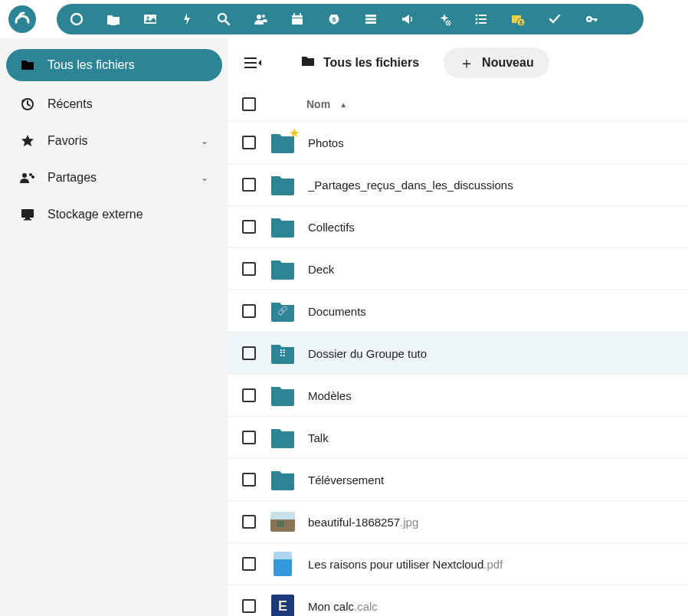 The image size is (688, 616). I want to click on spreadsheet-icon: E, so click(283, 605).